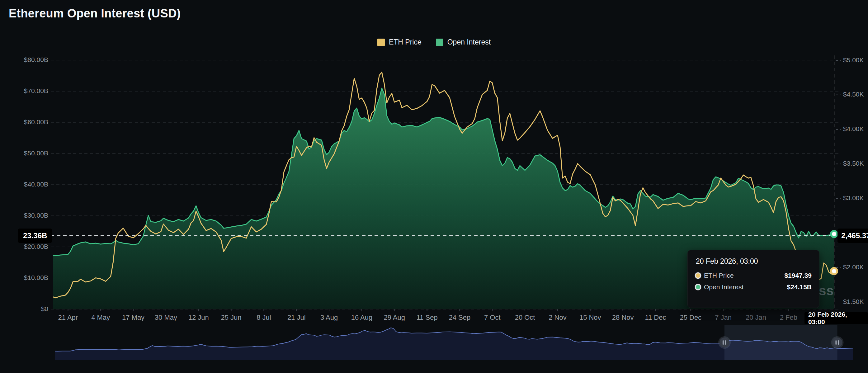 Image resolution: width=868 pixels, height=373 pixels. Describe the element at coordinates (35, 236) in the screenshot. I see `crosshair-oi-badge: 23.36B` at that location.